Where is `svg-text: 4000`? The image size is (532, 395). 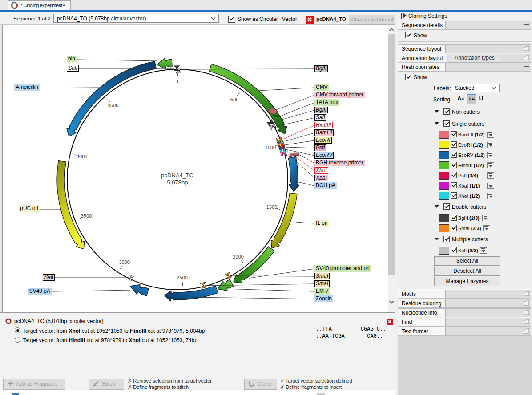 svg-text: 4000 is located at coordinates (82, 156).